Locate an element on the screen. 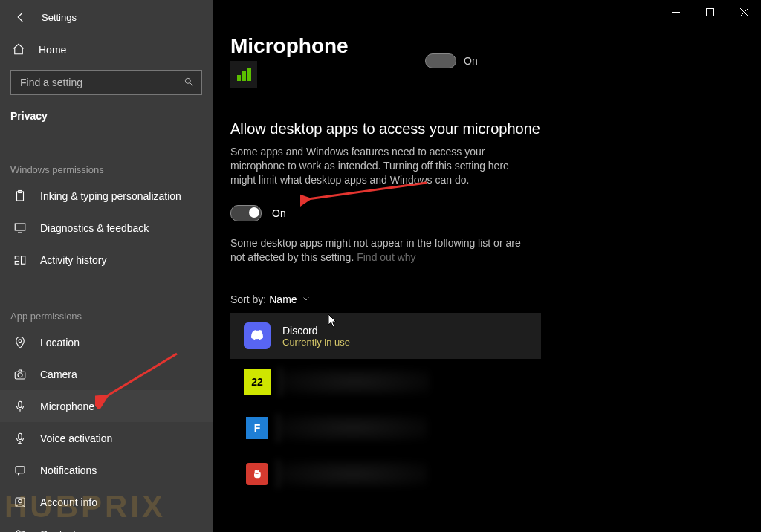  sidebar-item-inking: Inking & typing personalization is located at coordinates (106, 196).